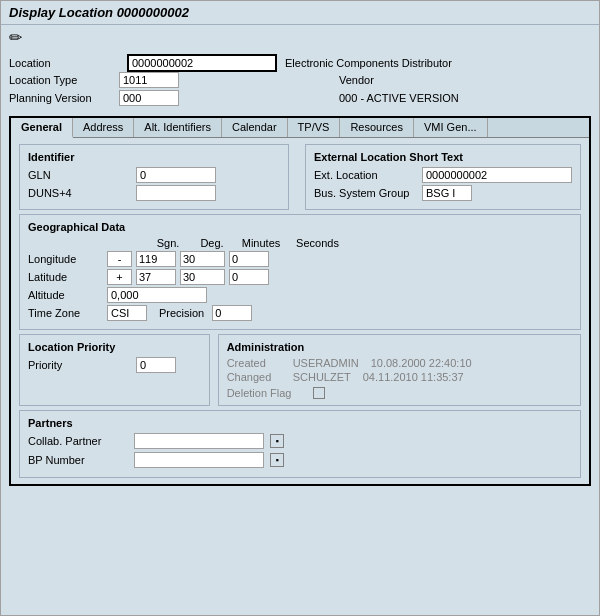 Image resolution: width=600 pixels, height=616 pixels. What do you see at coordinates (168, 243) in the screenshot?
I see `sgn-header: Sgn.` at bounding box center [168, 243].